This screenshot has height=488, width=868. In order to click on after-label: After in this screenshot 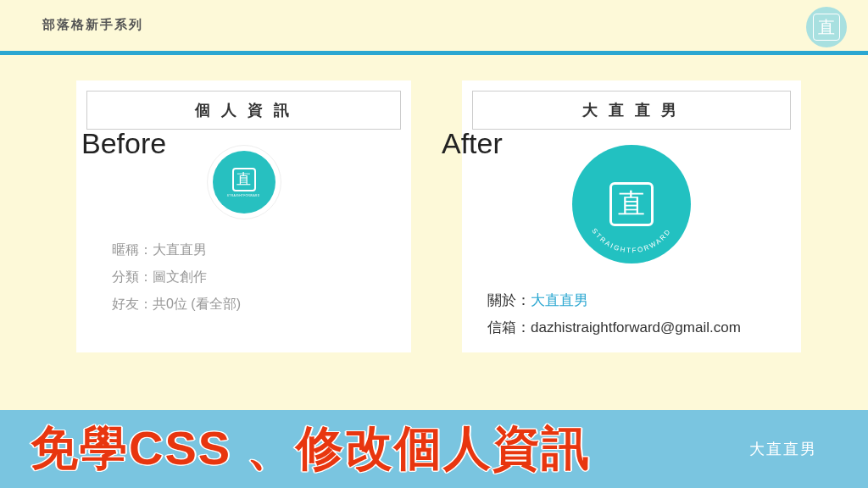, I will do `click(472, 144)`.